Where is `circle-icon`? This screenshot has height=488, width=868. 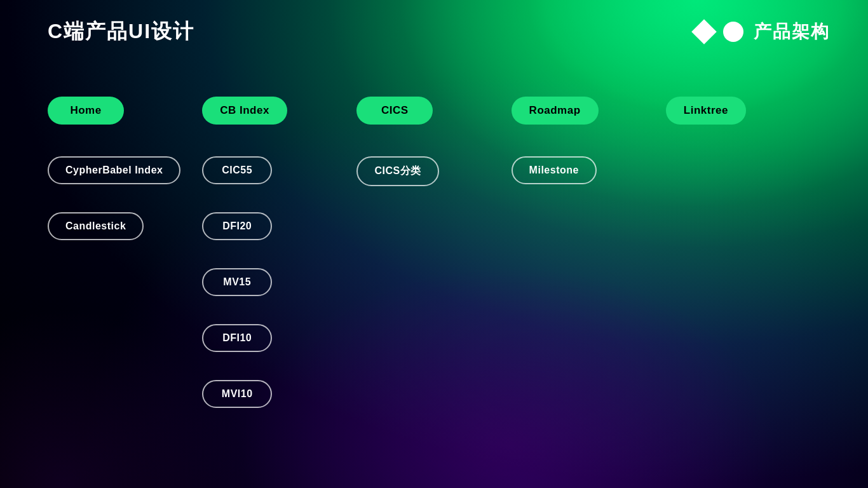 circle-icon is located at coordinates (733, 32).